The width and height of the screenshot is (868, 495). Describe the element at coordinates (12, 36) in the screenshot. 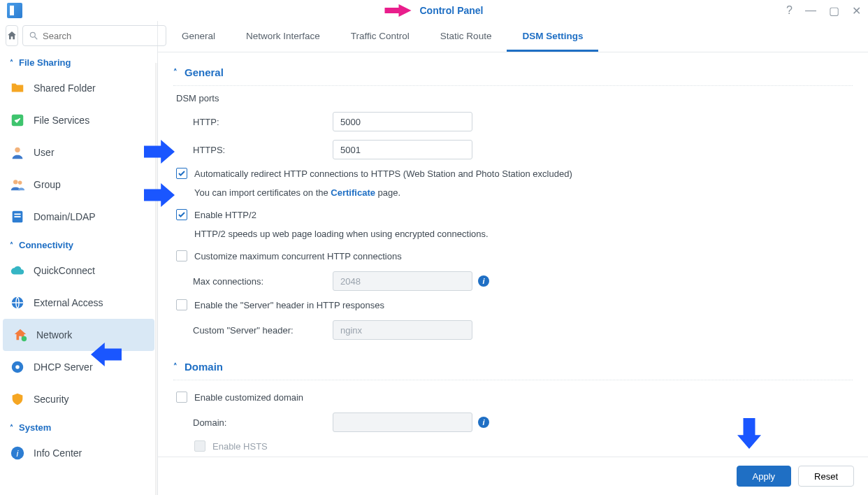

I see `home-button` at that location.